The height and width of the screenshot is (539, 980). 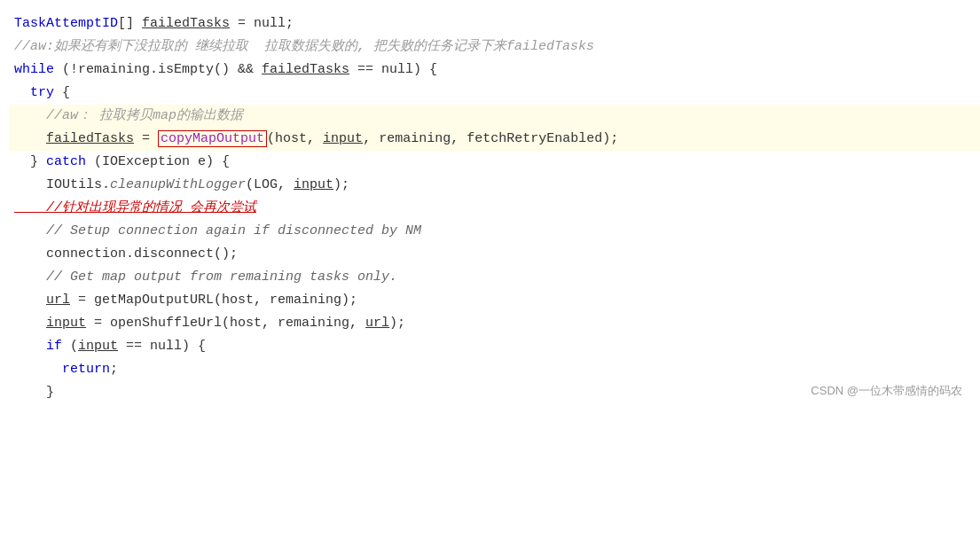 I want to click on line-3: while (!remaining.isEmpty() && failedTas…, so click(x=495, y=70).